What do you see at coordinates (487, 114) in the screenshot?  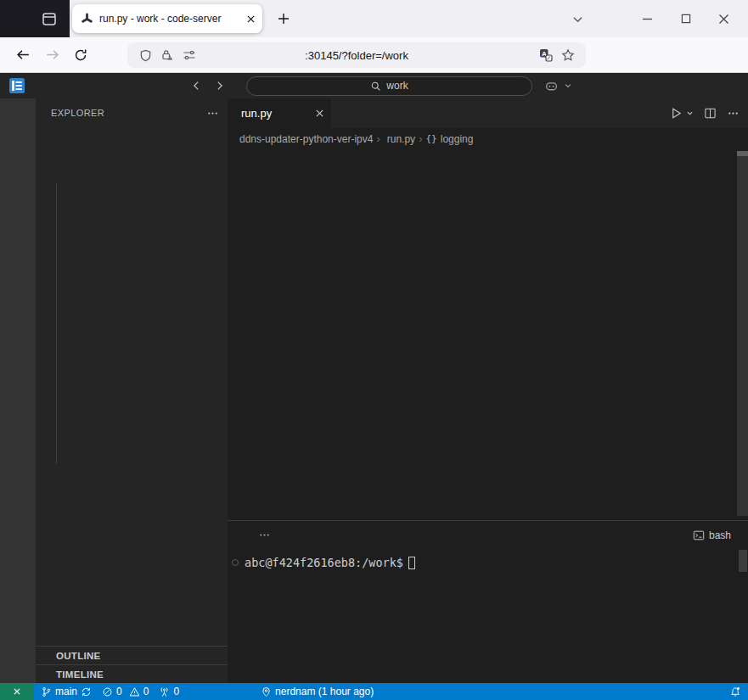 I see `editor-tabbar: run.py` at bounding box center [487, 114].